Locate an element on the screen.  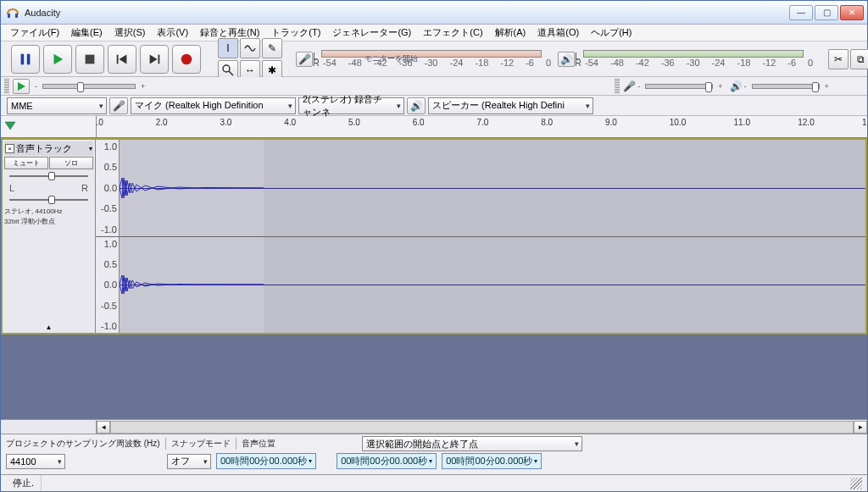
play-meter-speaker-icon: 🔊 is located at coordinates (566, 59).